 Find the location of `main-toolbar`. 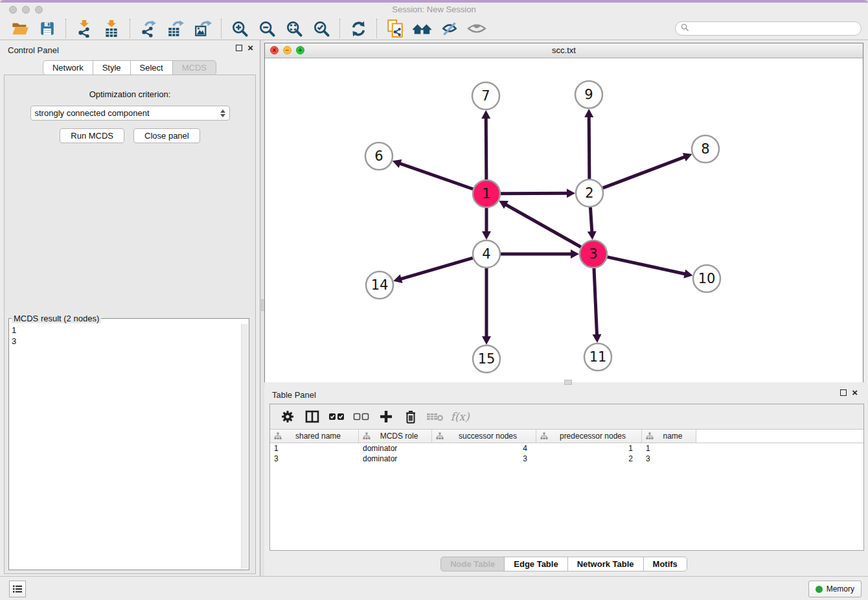

main-toolbar is located at coordinates (434, 29).